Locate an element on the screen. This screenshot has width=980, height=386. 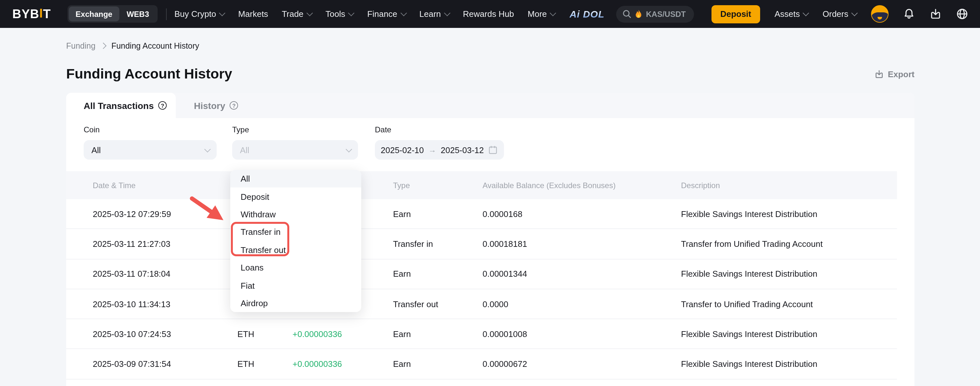
dropdown-option-airdrop: Airdrop is located at coordinates (296, 303).